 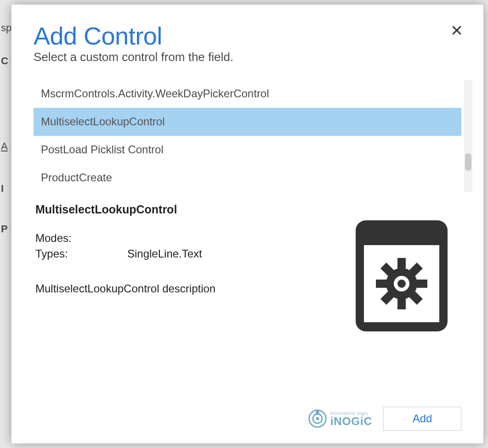 What do you see at coordinates (2, 189) in the screenshot?
I see `bg-fragment: I` at bounding box center [2, 189].